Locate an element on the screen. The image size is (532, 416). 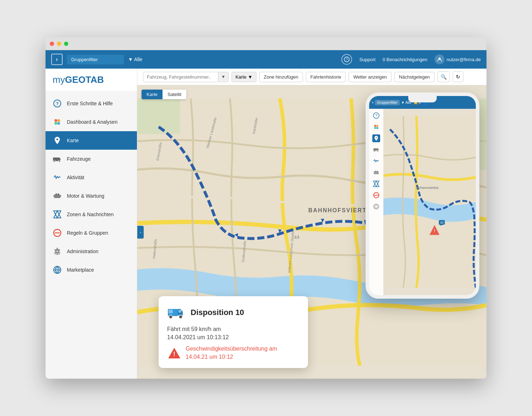
phone-truck-icon is located at coordinates (376, 150).